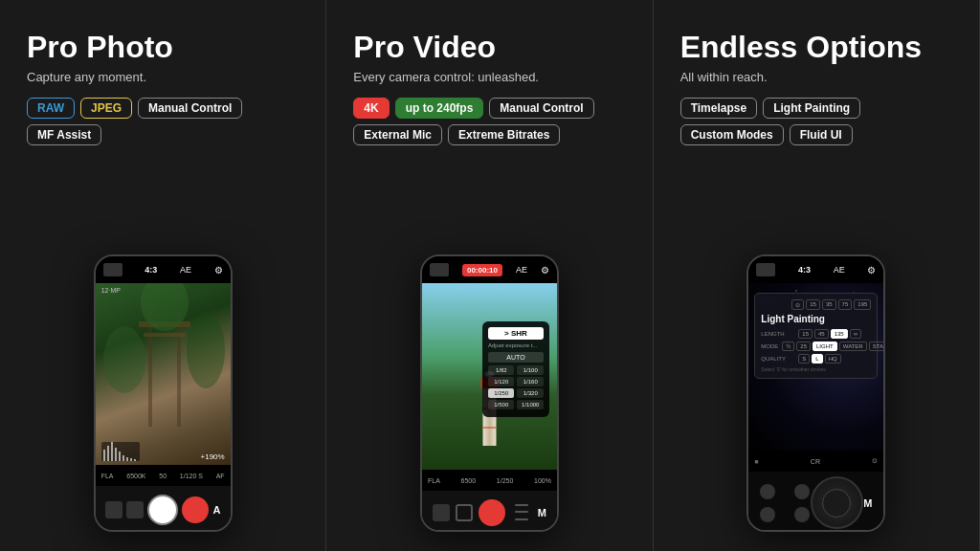 The image size is (980, 551). I want to click on lp-quality-row: QUALITY S L HQ, so click(815, 359).